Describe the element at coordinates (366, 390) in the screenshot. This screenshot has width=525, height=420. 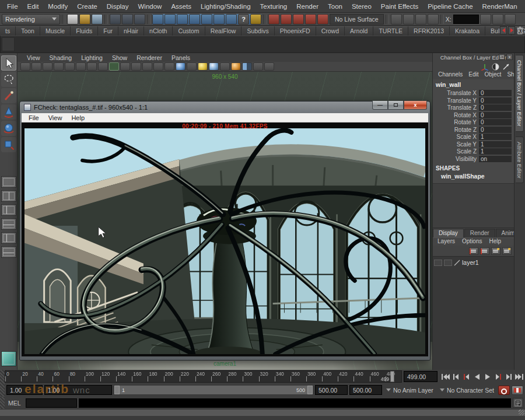
I see `animation-end-field: 500.00` at that location.